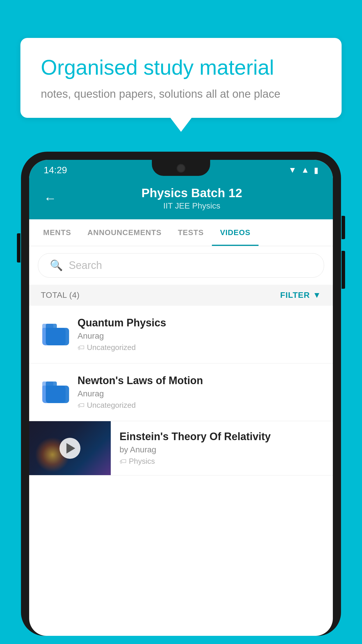 The image size is (362, 644). I want to click on front-camera, so click(181, 168).